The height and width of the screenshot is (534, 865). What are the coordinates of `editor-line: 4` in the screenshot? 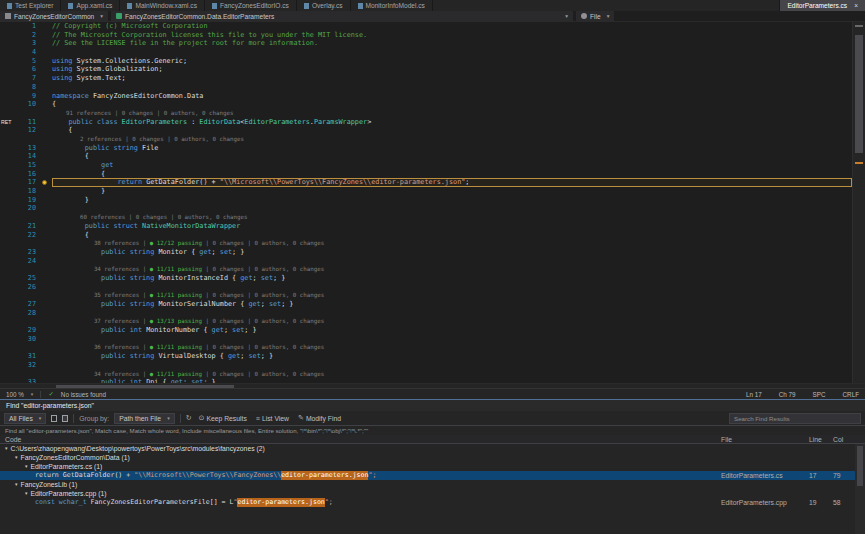 It's located at (426, 52).